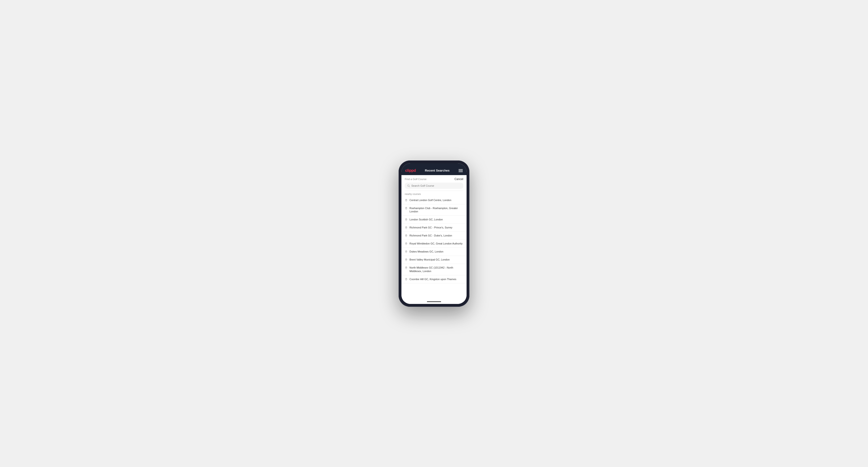 The image size is (868, 467). What do you see at coordinates (436, 259) in the screenshot?
I see `course-name: Brent Valley Municipal GC, London` at bounding box center [436, 259].